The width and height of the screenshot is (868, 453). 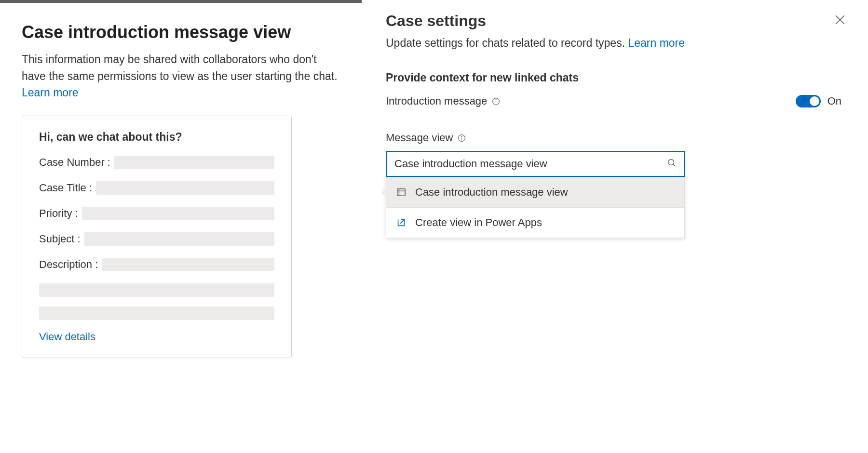 I want to click on field-case-number: Case Number :, so click(x=157, y=162).